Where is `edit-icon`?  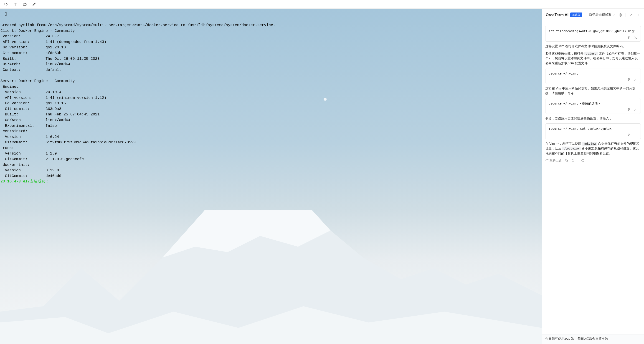 edit-icon is located at coordinates (34, 4).